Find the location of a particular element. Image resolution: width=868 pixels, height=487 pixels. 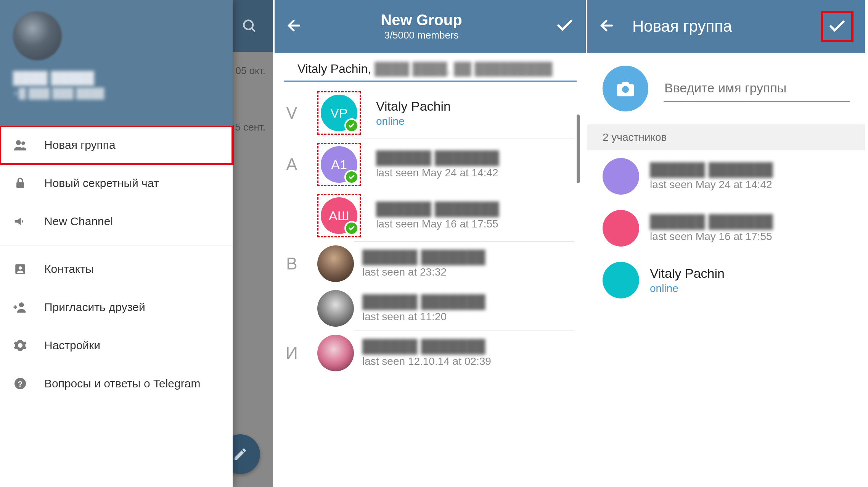

menu-contacts: Контакты is located at coordinates (116, 269).